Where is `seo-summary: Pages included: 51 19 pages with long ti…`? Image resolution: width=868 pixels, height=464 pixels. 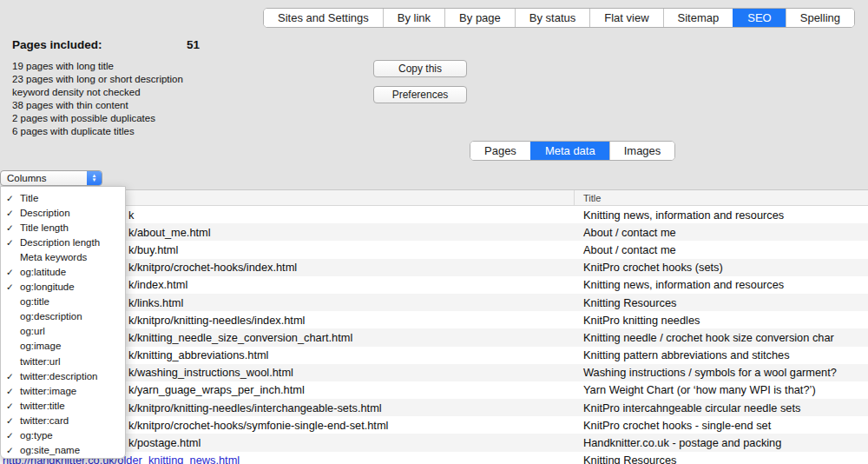 seo-summary: Pages included: 51 19 pages with long ti… is located at coordinates (151, 89).